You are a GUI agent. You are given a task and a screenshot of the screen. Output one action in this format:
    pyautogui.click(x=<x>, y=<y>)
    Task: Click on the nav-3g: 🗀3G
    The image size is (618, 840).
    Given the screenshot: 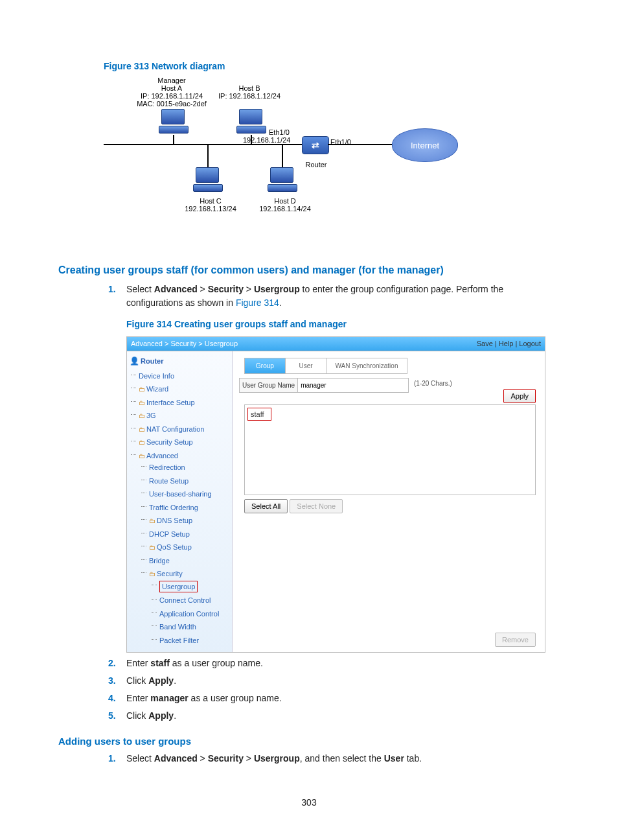 What is the action you would take?
    pyautogui.click(x=184, y=416)
    